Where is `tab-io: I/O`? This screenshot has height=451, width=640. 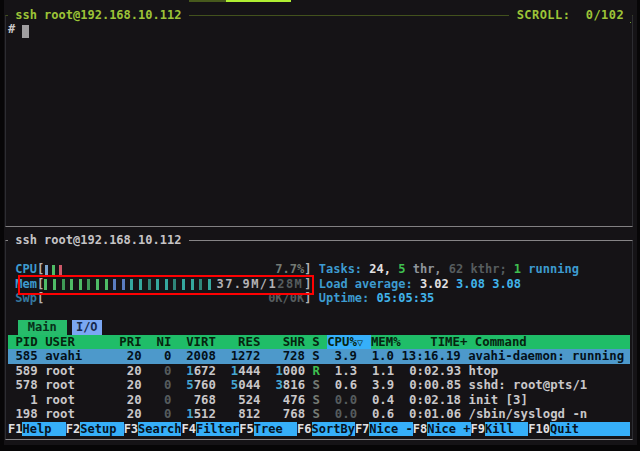
tab-io: I/O is located at coordinates (88, 328).